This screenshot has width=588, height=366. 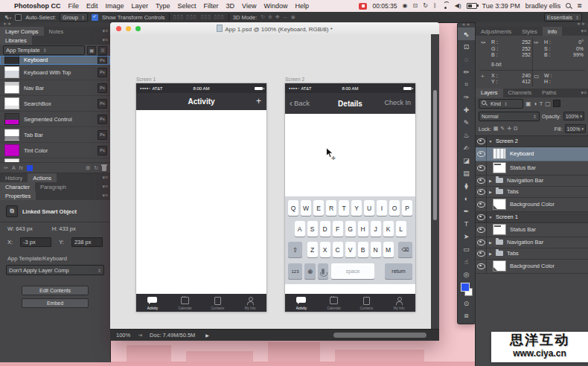 What do you see at coordinates (115, 6) in the screenshot?
I see `menu-image: Image` at bounding box center [115, 6].